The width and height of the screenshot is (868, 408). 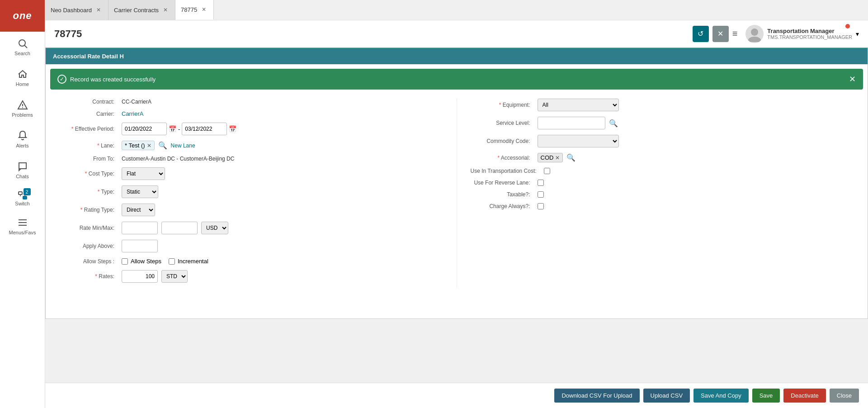 I want to click on deactivate-button: Deactivate, so click(x=805, y=395).